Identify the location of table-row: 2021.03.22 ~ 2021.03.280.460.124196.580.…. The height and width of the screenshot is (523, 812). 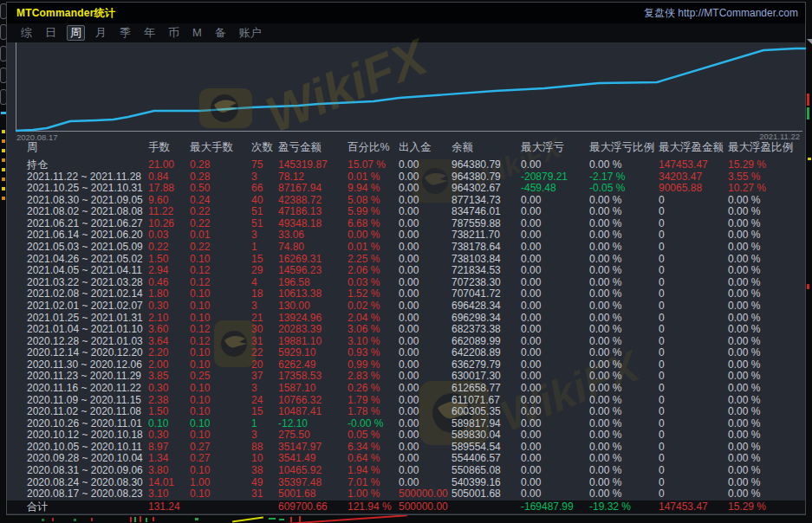
(406, 283).